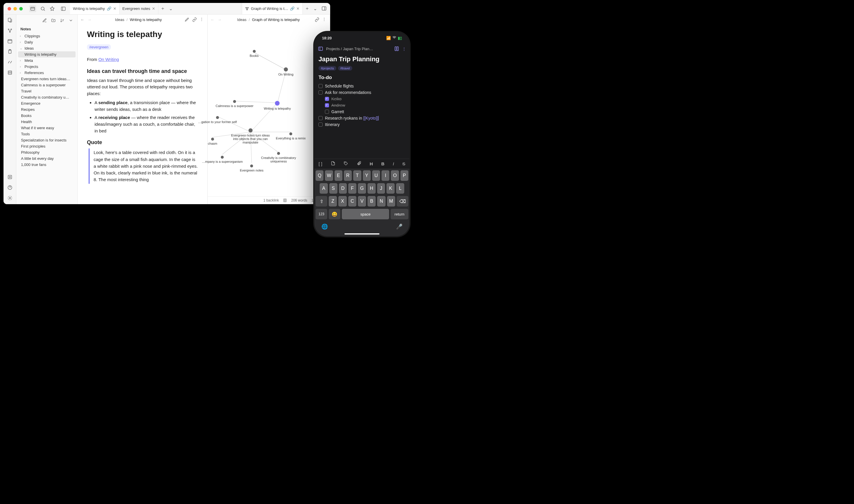  What do you see at coordinates (10, 31) in the screenshot?
I see `graph-view-icon` at bounding box center [10, 31].